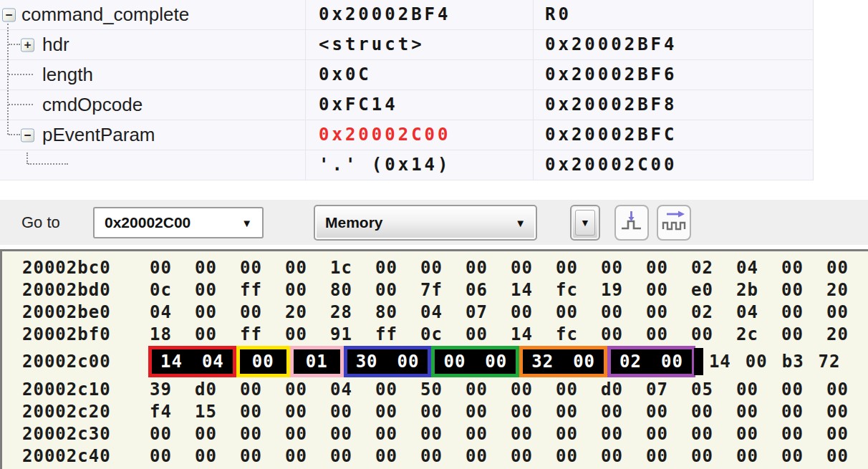  I want to click on watch-row: '.' (0x14)0x20002C00, so click(407, 165).